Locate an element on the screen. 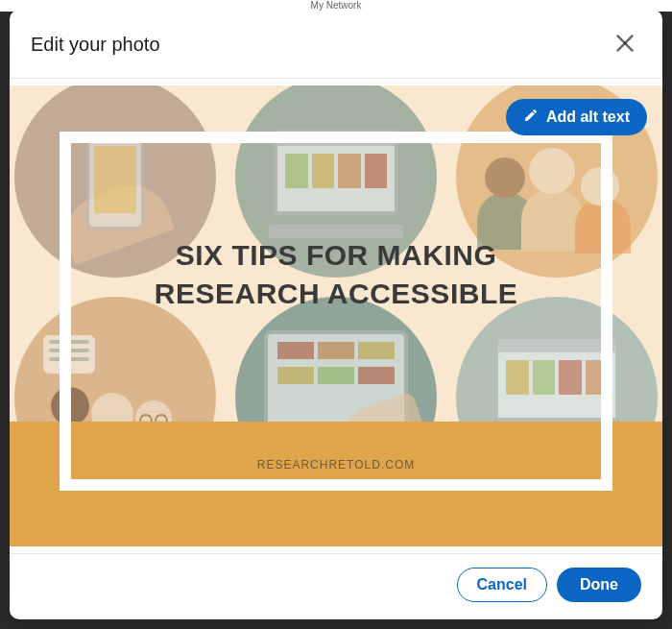 This screenshot has width=672, height=629. done-button: Done is located at coordinates (599, 585).